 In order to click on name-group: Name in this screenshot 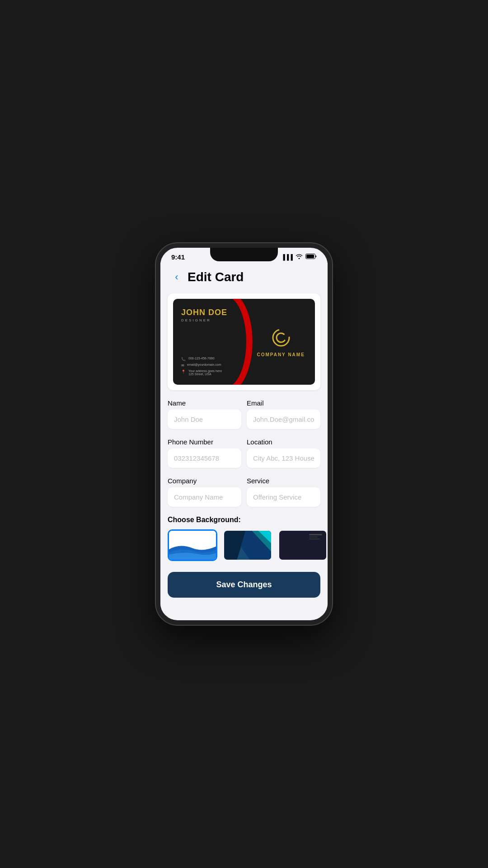, I will do `click(204, 414)`.